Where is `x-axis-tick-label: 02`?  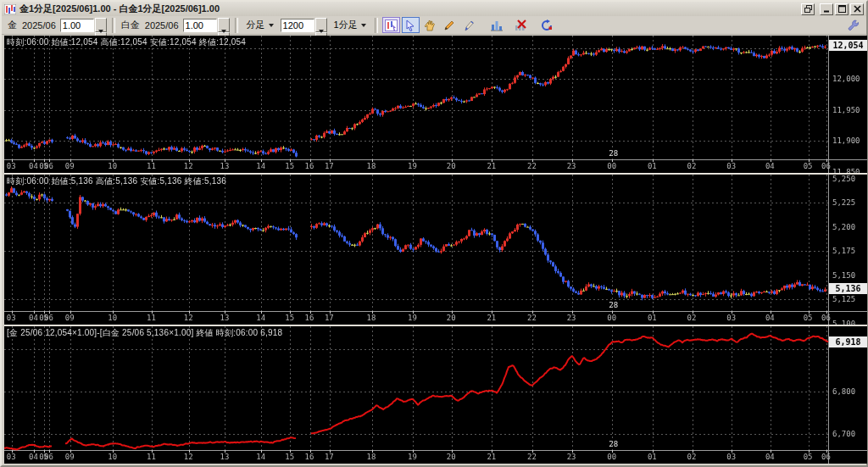
x-axis-tick-label: 02 is located at coordinates (692, 457).